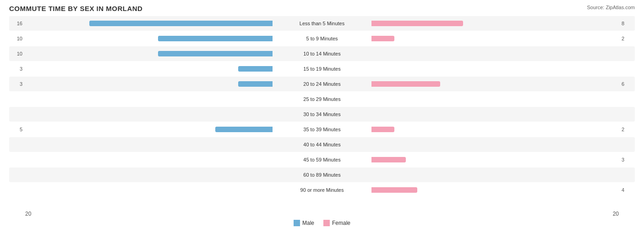 The image size is (644, 240). Describe the element at coordinates (322, 114) in the screenshot. I see `chart-row: 30 to 34 Minutes` at that location.